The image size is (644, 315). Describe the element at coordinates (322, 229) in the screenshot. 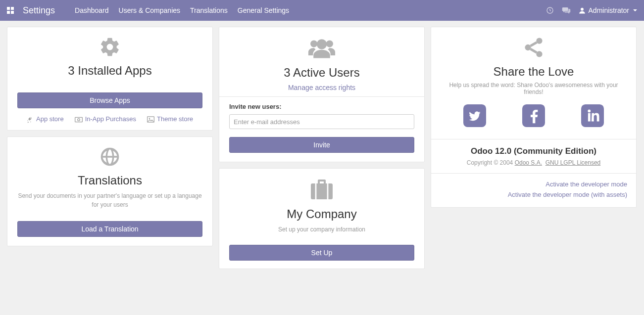

I see `company-subtitle: Set up your company information` at that location.